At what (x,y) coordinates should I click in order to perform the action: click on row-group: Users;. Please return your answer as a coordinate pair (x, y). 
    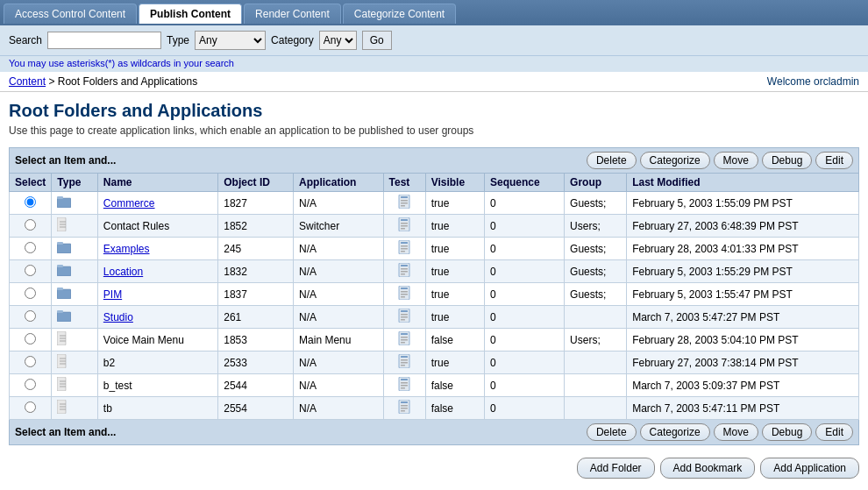
    Looking at the image, I should click on (596, 226).